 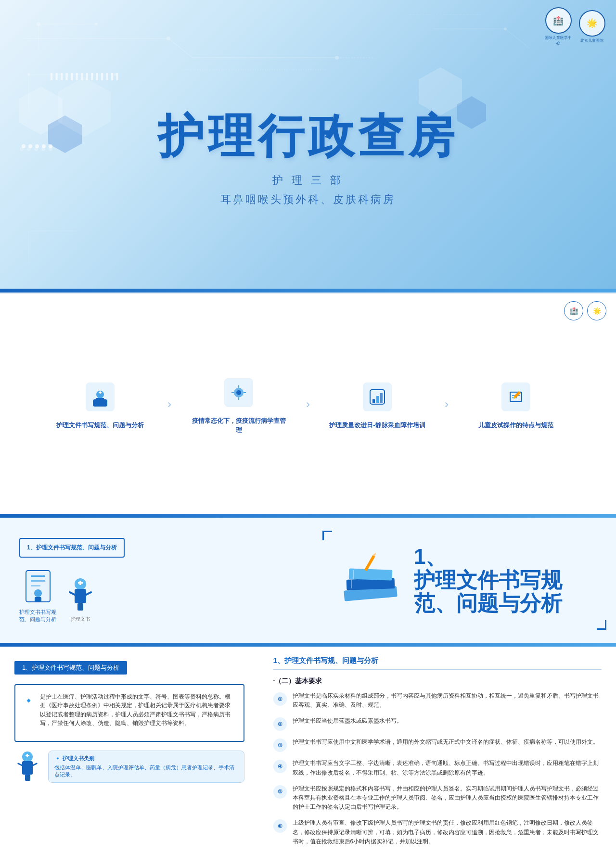 I want to click on req-text-5: 护理文书应按照规定的格式和内容书写，并由相应的护理人员签名。实习期临试用期间护理…, so click(x=447, y=798).